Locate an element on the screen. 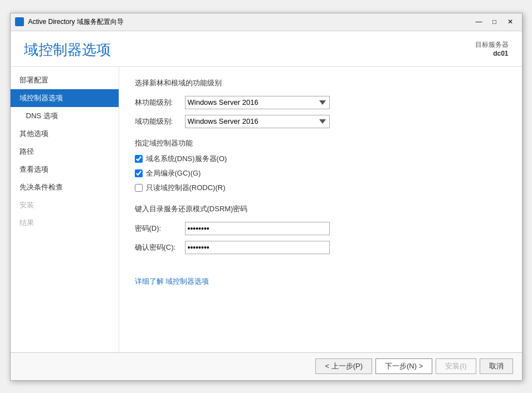  confirm-password-row: 确认密码(C): is located at coordinates (321, 248).